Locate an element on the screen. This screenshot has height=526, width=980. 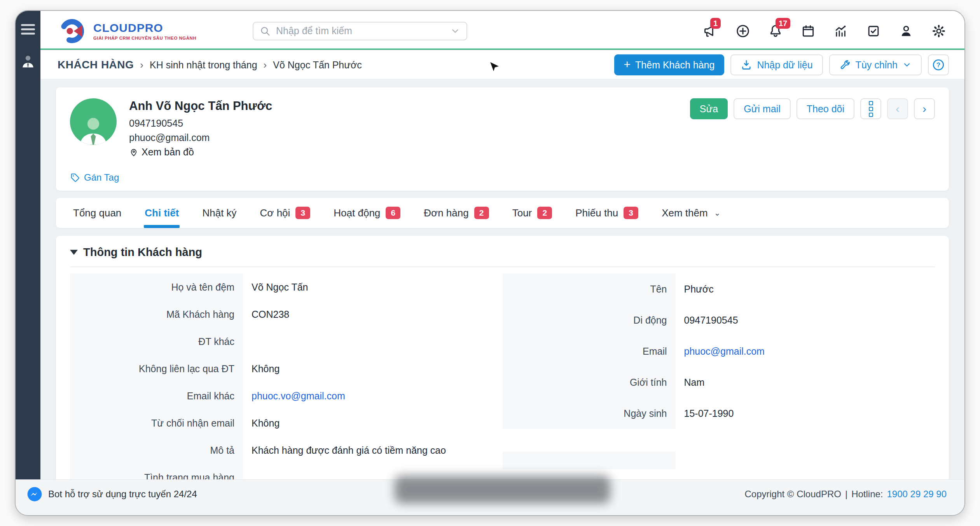
field-row: Từ chối nhận email Không is located at coordinates (286, 423).